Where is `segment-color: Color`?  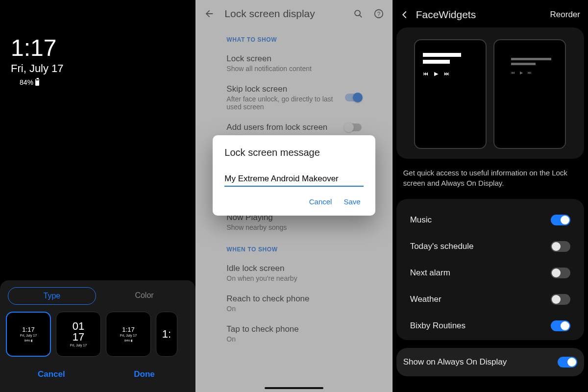
segment-color: Color is located at coordinates (145, 296).